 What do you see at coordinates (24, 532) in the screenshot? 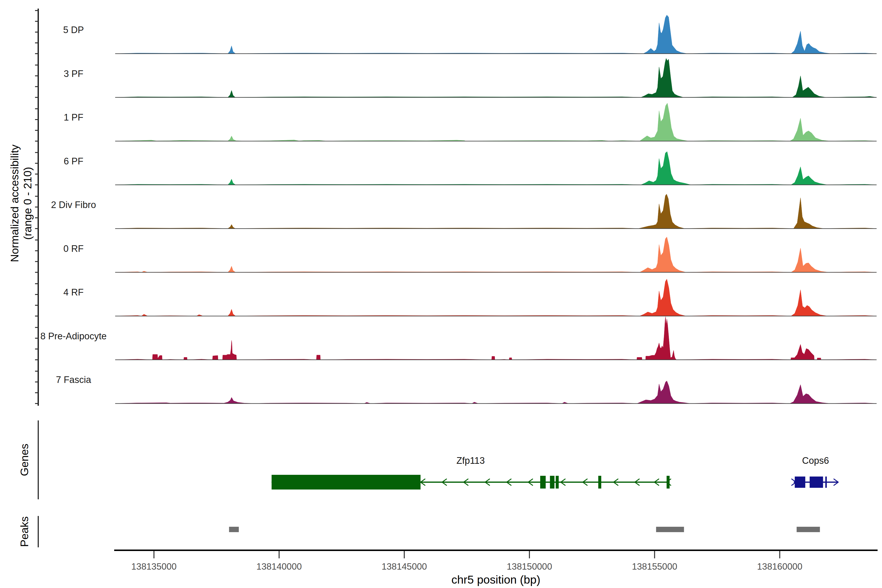
I see `peaks-section-label: Peaks` at bounding box center [24, 532].